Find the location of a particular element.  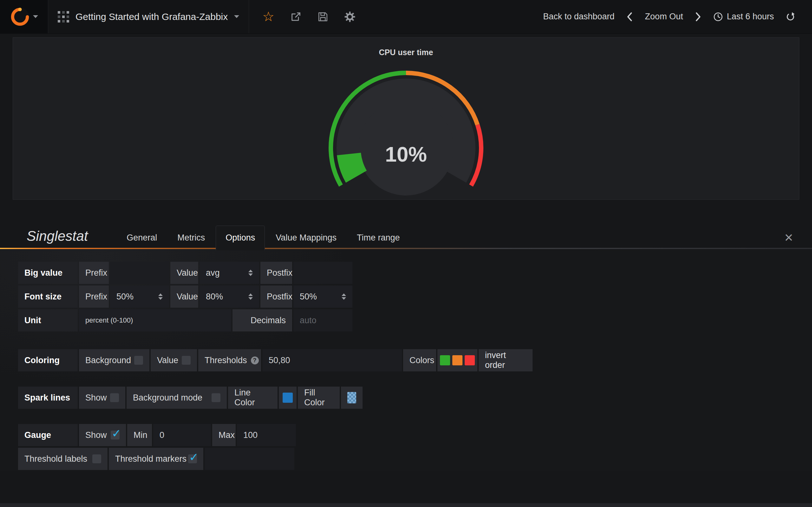

spark-lines-row: Spark lines Show Background mode Line Co… is located at coordinates (415, 398).